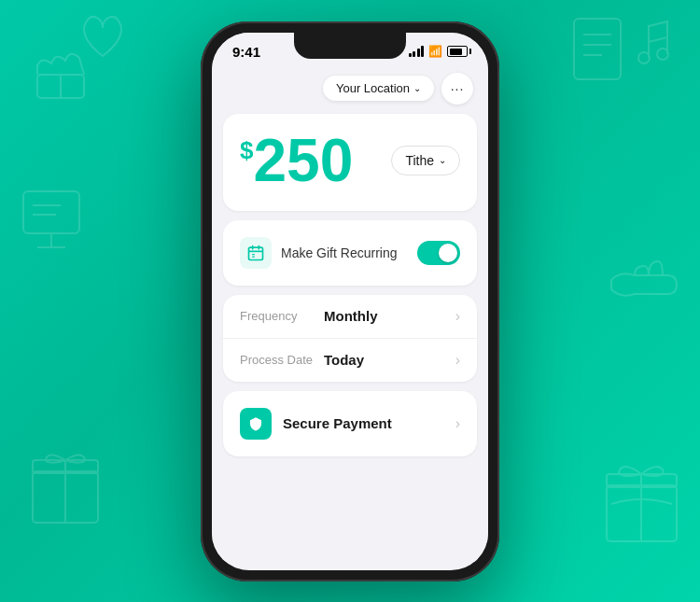 The height and width of the screenshot is (602, 700). Describe the element at coordinates (350, 338) in the screenshot. I see `detail-card: Frequency Monthly › Process Date Today ›` at that location.